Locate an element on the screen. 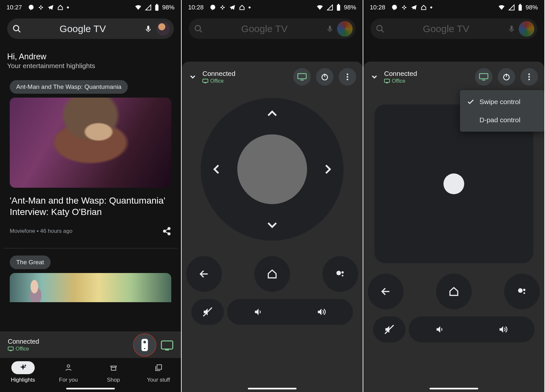 The height and width of the screenshot is (392, 545). nav-shop: Shop is located at coordinates (114, 372).